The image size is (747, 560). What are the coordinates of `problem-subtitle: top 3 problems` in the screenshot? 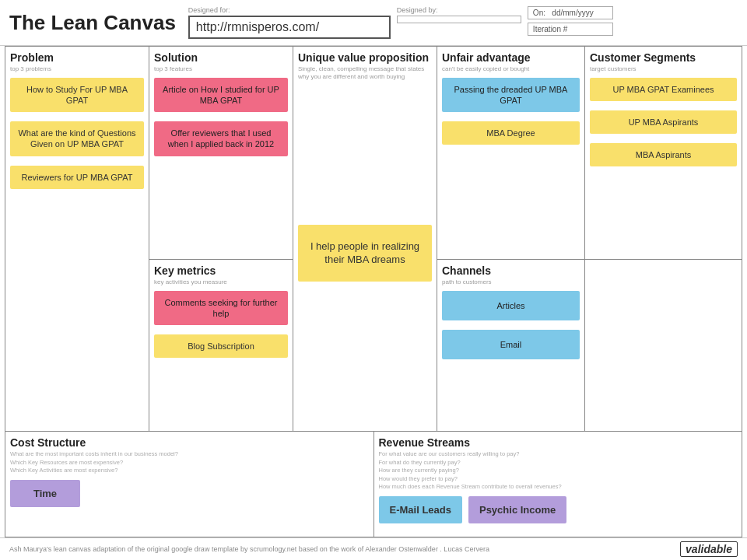 It's located at (77, 69).